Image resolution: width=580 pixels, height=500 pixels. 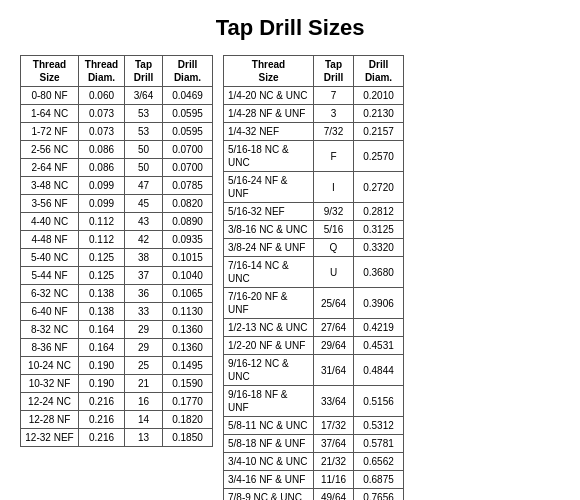 What do you see at coordinates (188, 96) in the screenshot?
I see `table-cell: 0.0469` at bounding box center [188, 96].